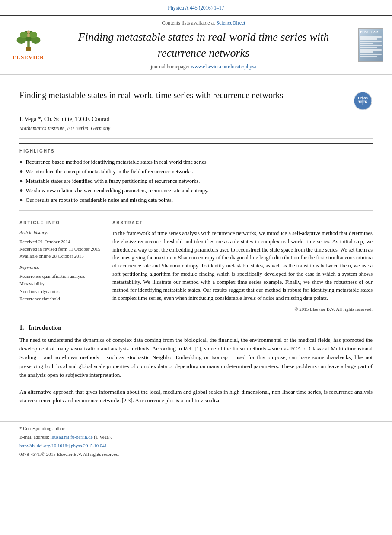  What do you see at coordinates (61, 249) in the screenshot?
I see `article-dates: Received 21 October 2014 Received in rev…` at bounding box center [61, 249].